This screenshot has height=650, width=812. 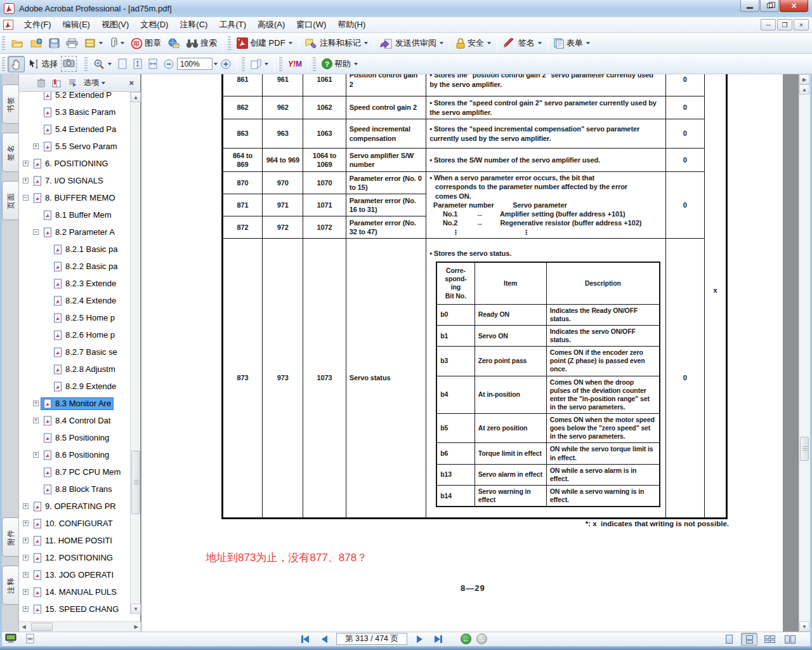 What do you see at coordinates (30, 640) in the screenshot?
I see `page-size-button` at bounding box center [30, 640].